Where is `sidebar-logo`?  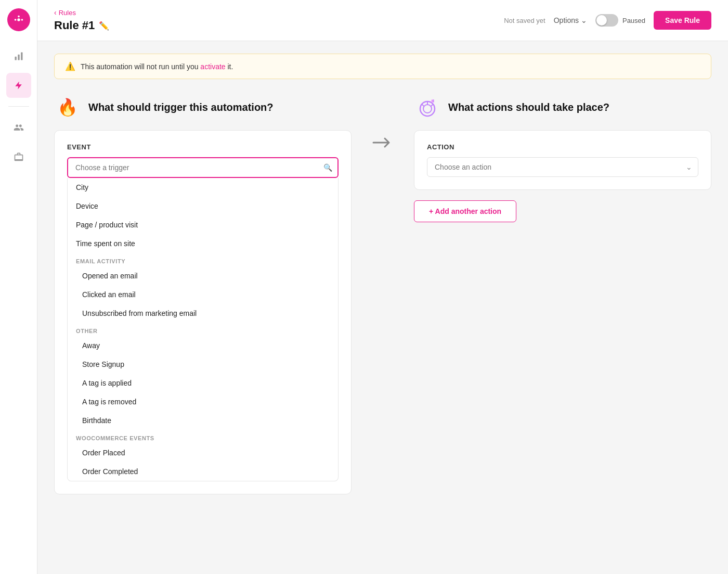
sidebar-logo is located at coordinates (19, 20).